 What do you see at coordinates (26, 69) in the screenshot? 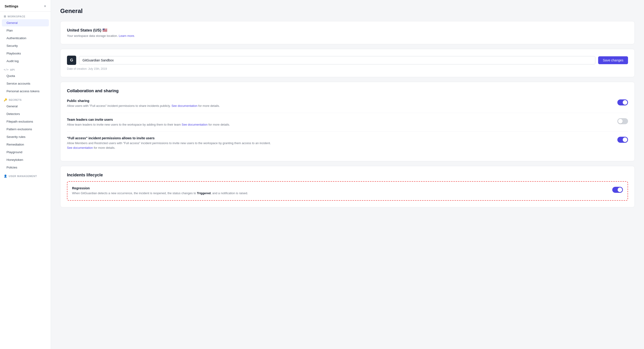
I see `sidebar-section-api: </> API` at bounding box center [26, 69].